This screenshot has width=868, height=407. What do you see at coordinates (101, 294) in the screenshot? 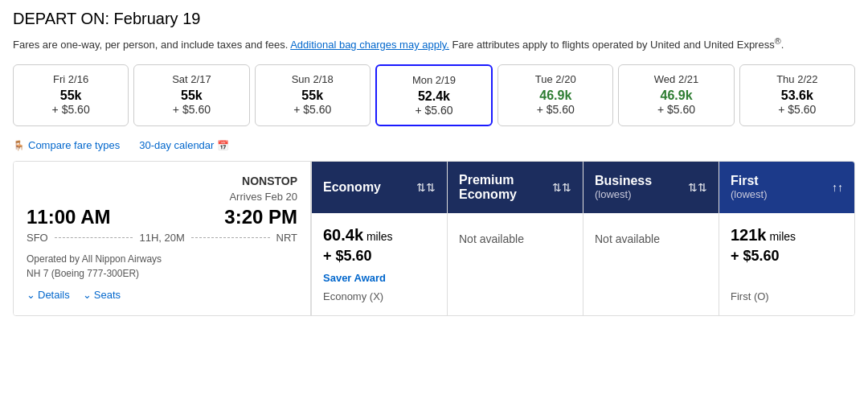
I see `seats-link: Seats` at bounding box center [101, 294].